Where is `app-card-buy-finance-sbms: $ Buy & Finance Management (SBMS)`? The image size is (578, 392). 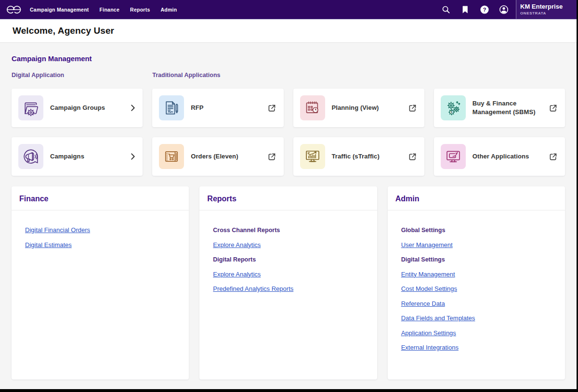 app-card-buy-finance-sbms: $ Buy & Finance Management (SBMS) is located at coordinates (499, 108).